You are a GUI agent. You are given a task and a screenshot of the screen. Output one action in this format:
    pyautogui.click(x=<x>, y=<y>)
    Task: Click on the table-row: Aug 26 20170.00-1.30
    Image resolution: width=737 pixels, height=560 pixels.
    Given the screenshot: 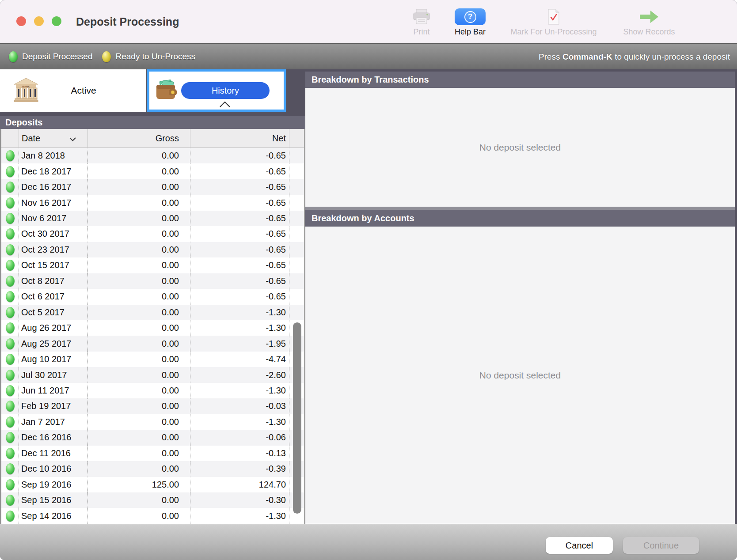 What is the action you would take?
    pyautogui.click(x=153, y=328)
    